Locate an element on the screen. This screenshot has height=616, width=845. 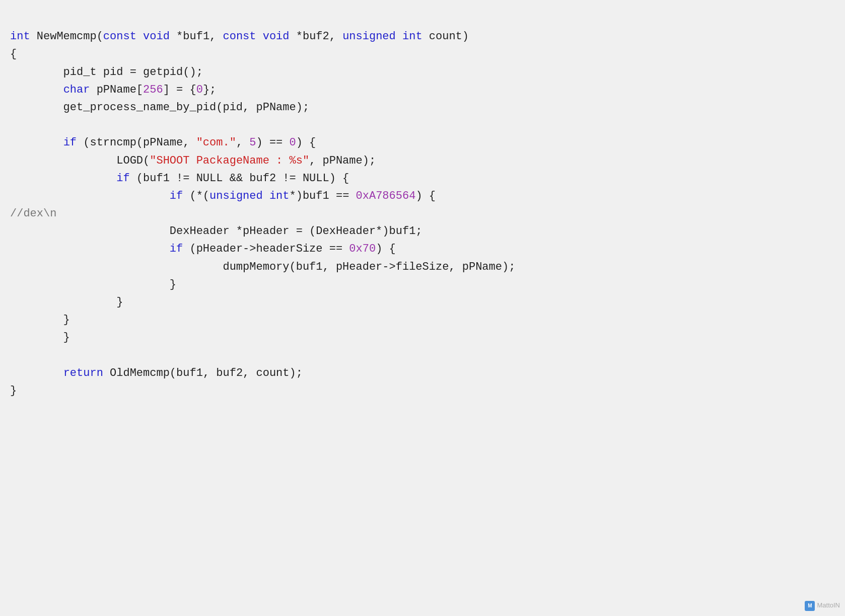
code-line: dumpMemory(buf1, pHeader->fileSize, pPNa… is located at coordinates (422, 267).